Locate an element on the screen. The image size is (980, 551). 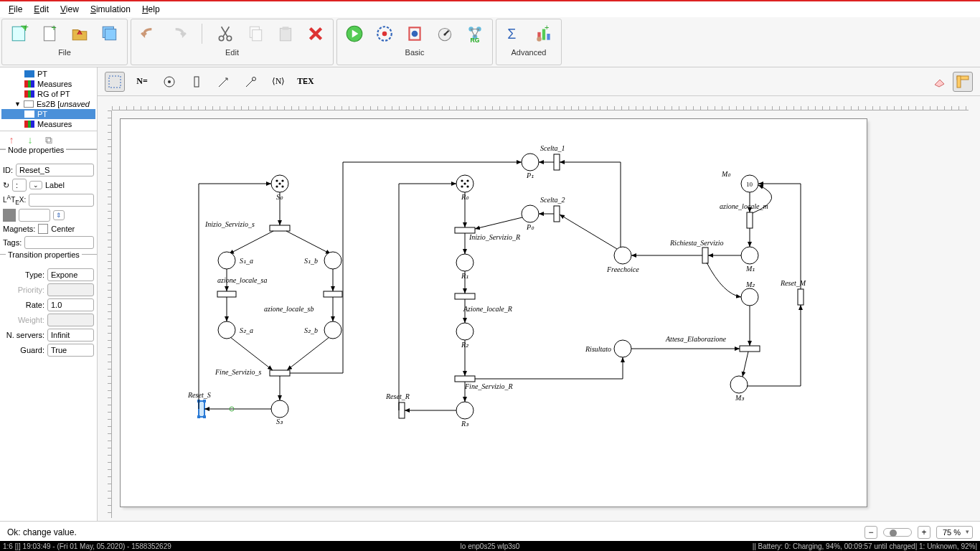
place-r1 is located at coordinates (465, 263).